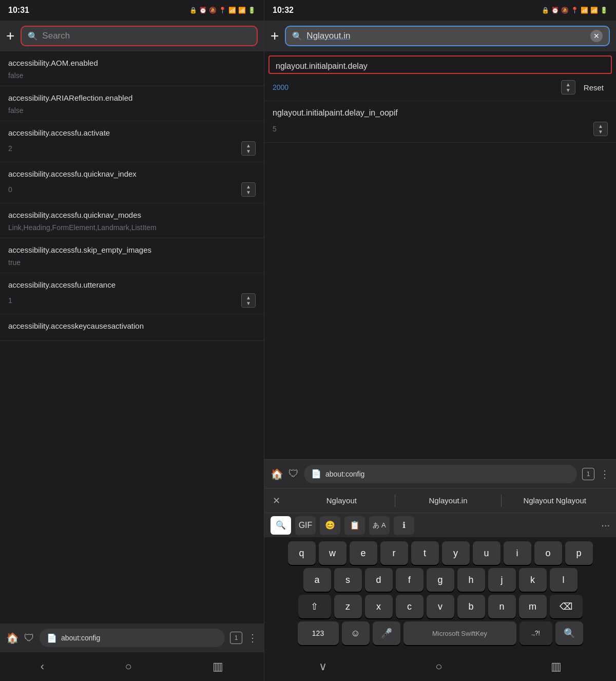 The height and width of the screenshot is (681, 616). I want to click on spinner-right-1: ▲▼, so click(568, 87).